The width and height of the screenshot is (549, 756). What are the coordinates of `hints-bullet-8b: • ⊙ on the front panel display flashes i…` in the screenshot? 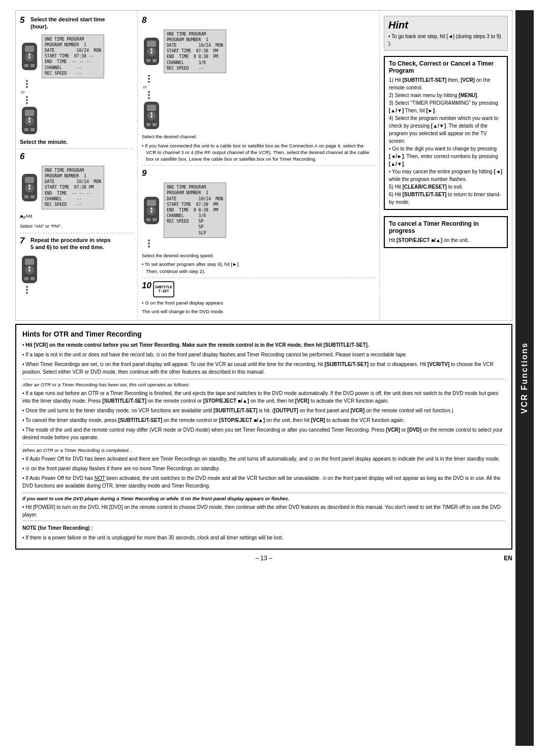 It's located at (264, 469).